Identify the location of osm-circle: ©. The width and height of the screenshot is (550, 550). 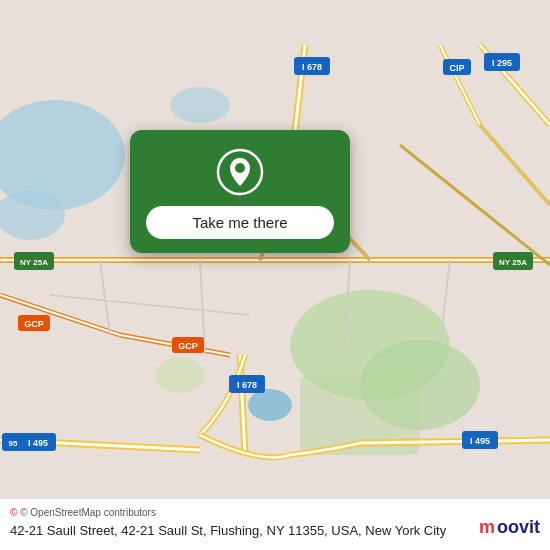
(14, 512).